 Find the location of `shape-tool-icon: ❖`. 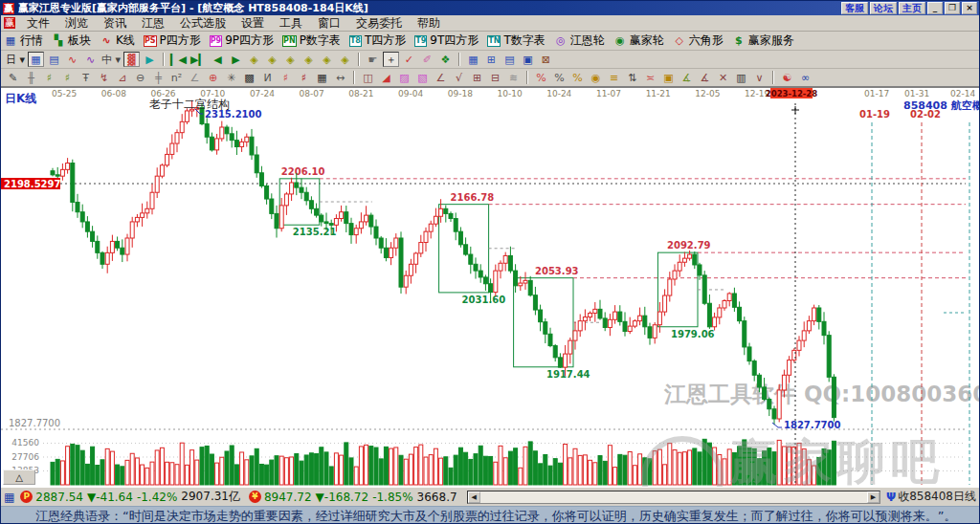

shape-tool-icon: ❖ is located at coordinates (446, 59).